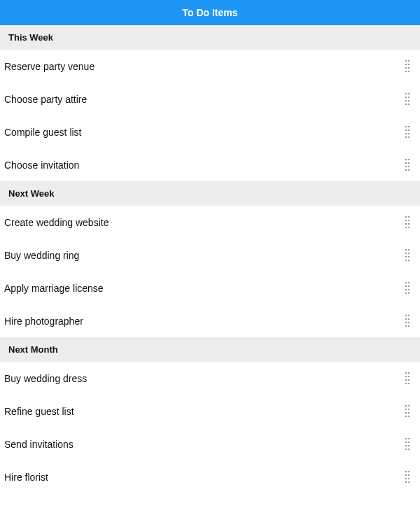 The width and height of the screenshot is (420, 515). I want to click on todo-item-label: Compile guest list, so click(203, 132).